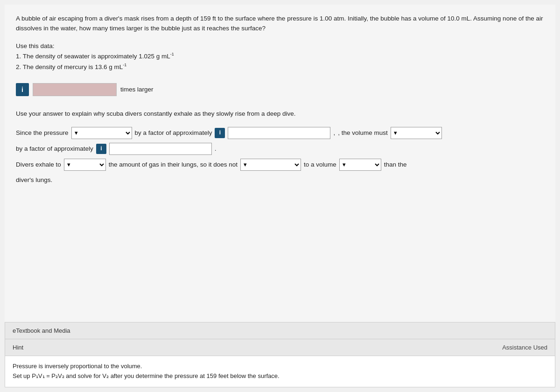 The width and height of the screenshot is (560, 392). I want to click on by-factor-label-1: by a factor of approximately, so click(174, 133).